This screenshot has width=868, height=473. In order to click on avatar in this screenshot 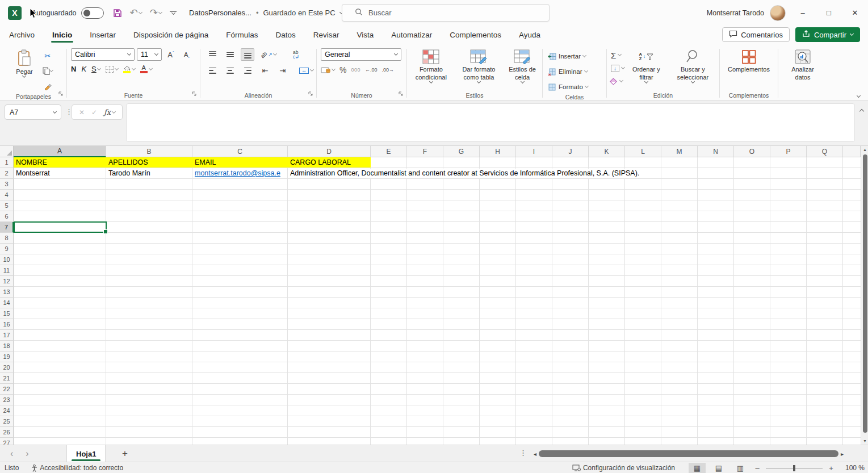, I will do `click(778, 13)`.